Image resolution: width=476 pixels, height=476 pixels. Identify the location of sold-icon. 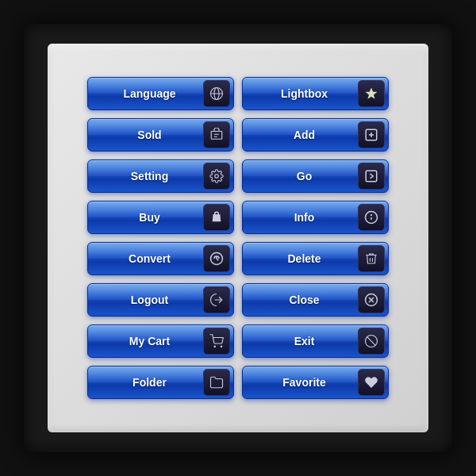
(217, 135).